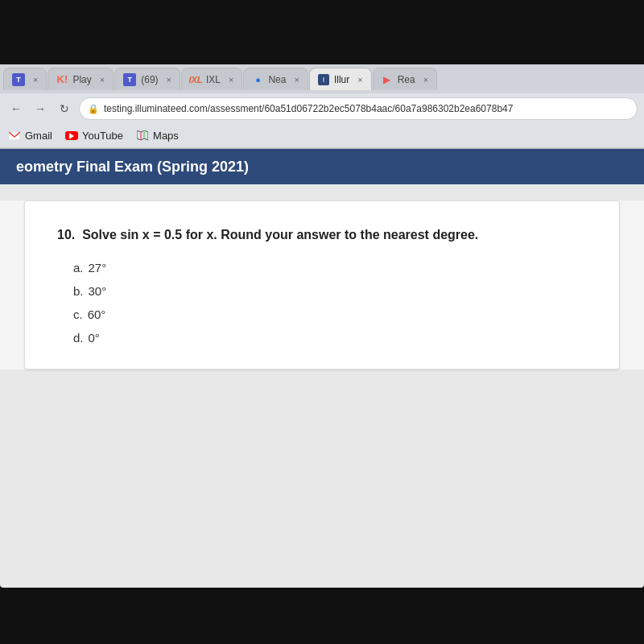 Image resolution: width=644 pixels, height=644 pixels. What do you see at coordinates (324, 80) in the screenshot?
I see `illum-icon: I` at bounding box center [324, 80].